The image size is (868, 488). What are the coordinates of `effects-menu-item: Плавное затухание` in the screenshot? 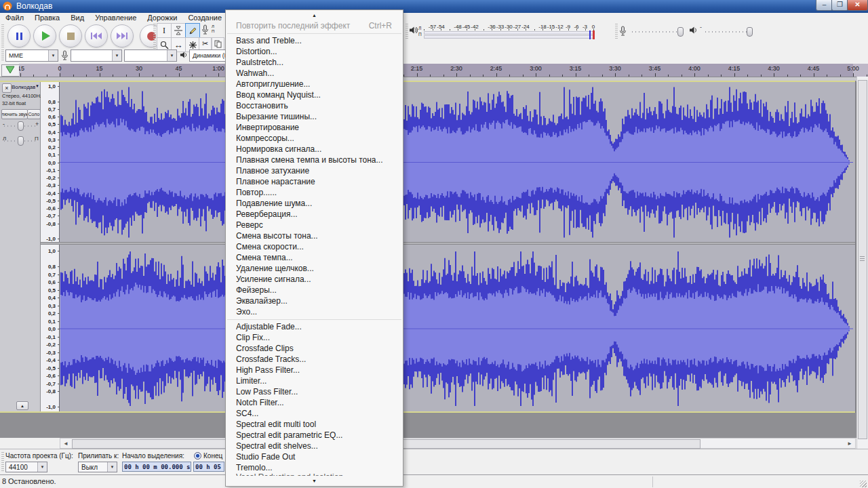 It's located at (315, 171).